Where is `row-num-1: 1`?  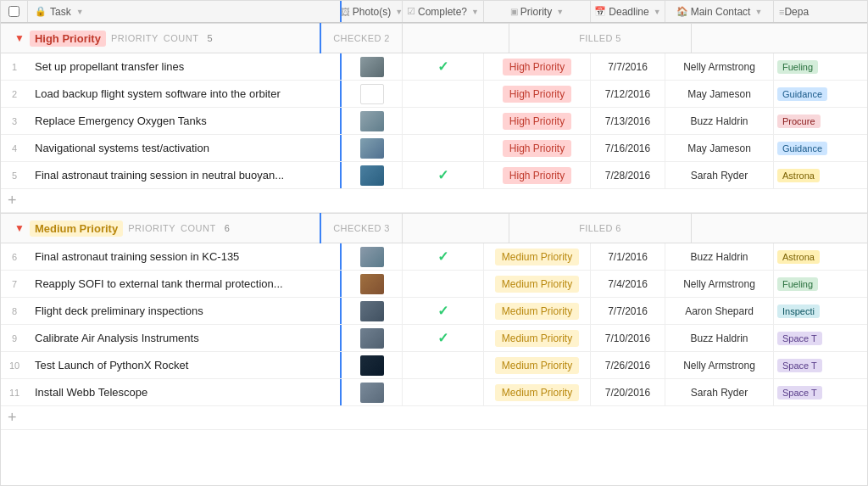 row-num-1: 1 is located at coordinates (14, 66).